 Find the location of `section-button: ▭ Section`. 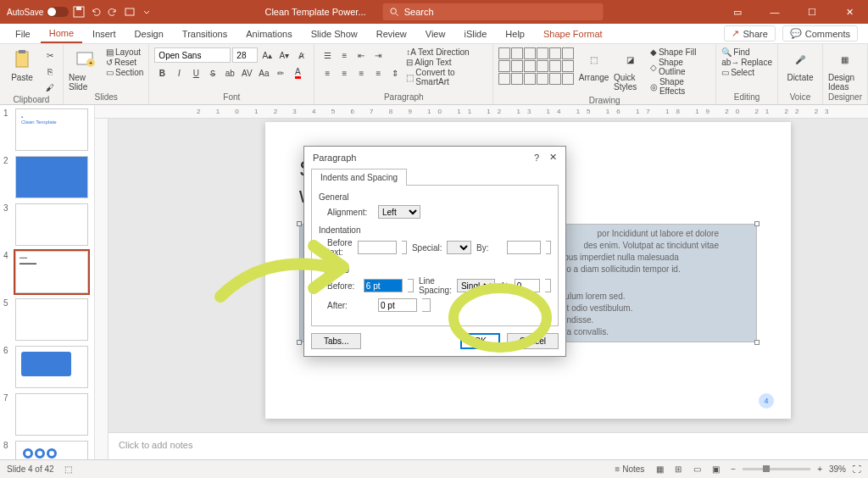

section-button: ▭ Section is located at coordinates (125, 73).